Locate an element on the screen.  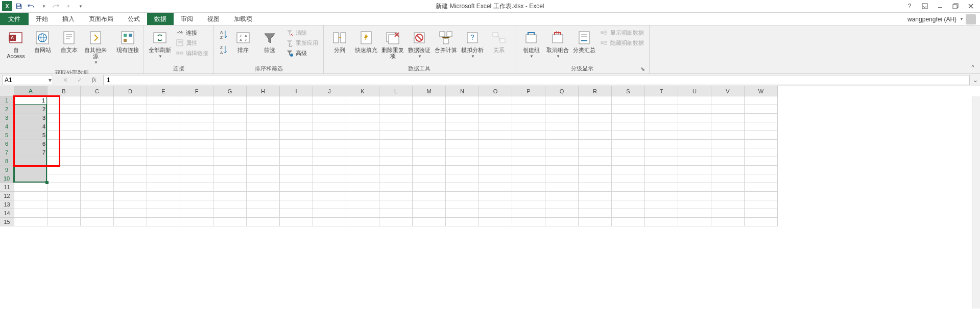
sort-button: ZAAZ排序 is located at coordinates (243, 41).